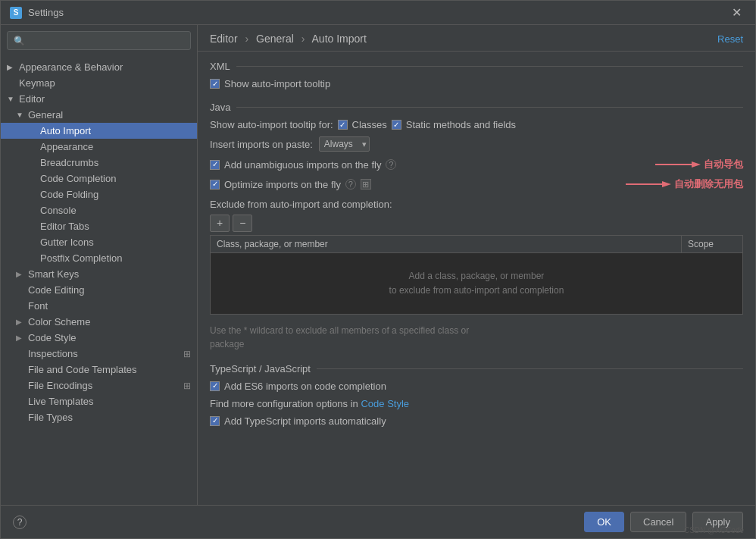  What do you see at coordinates (98, 306) in the screenshot?
I see `sidebar-item-font: Font` at bounding box center [98, 306].